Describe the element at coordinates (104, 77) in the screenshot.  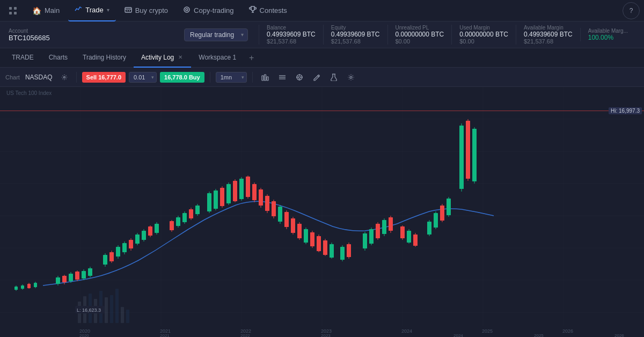
I see `sell-button: Sell 16,777.0` at that location.